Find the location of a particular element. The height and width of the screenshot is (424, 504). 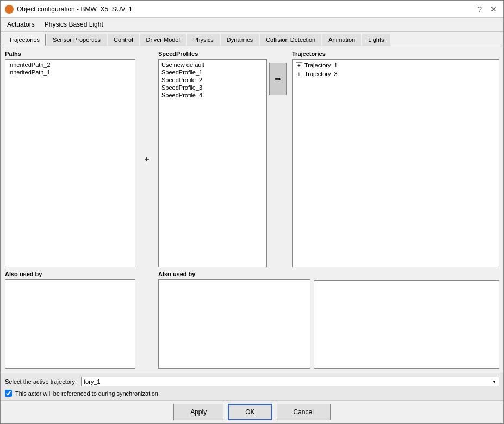

tab-physics: Physics is located at coordinates (203, 40).